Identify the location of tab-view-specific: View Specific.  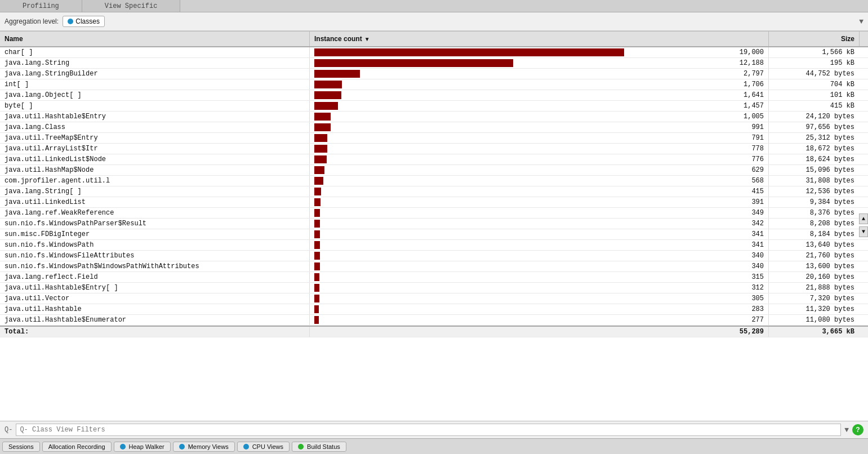
(132, 6).